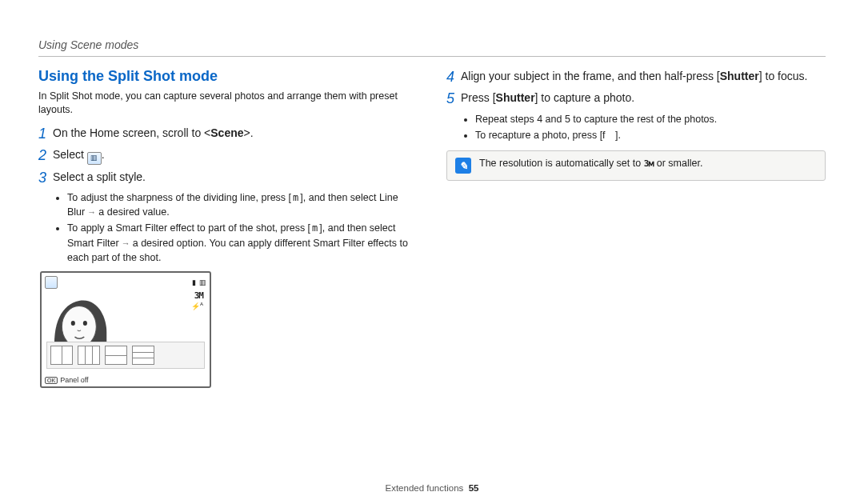 This screenshot has height=504, width=864. What do you see at coordinates (228, 178) in the screenshot?
I see `step-3: 3 Select a split style.` at bounding box center [228, 178].